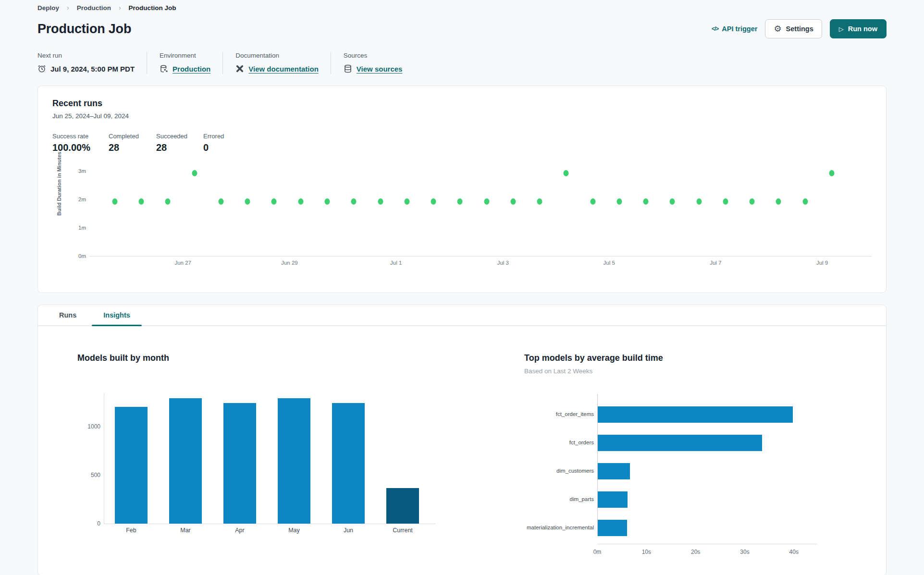  I want to click on environment-icon, so click(164, 69).